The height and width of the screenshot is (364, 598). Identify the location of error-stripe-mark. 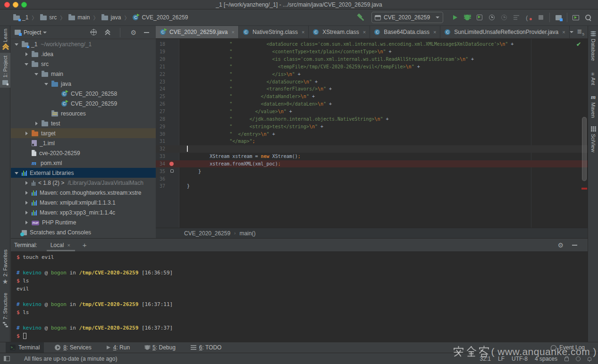
(584, 189).